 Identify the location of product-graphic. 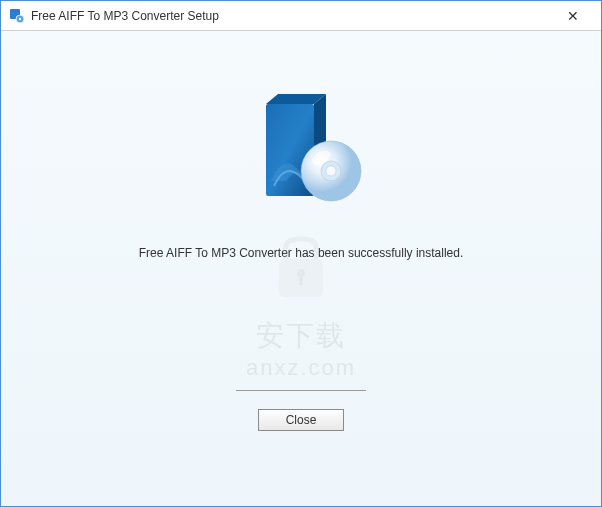
(301, 151).